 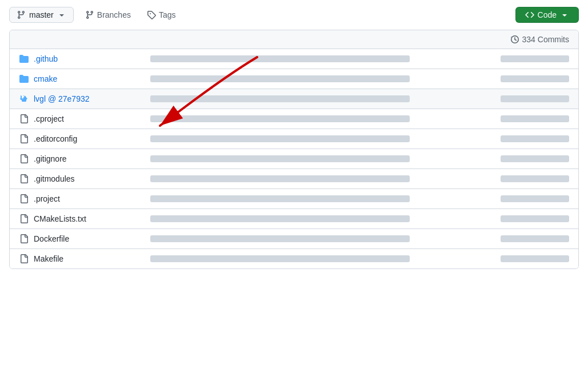 I want to click on commit-time-cproject, so click(x=535, y=119).